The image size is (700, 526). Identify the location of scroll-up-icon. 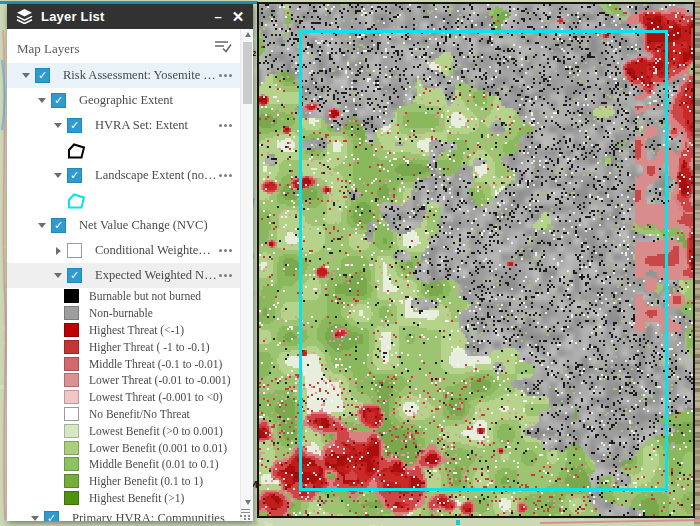
(247, 35).